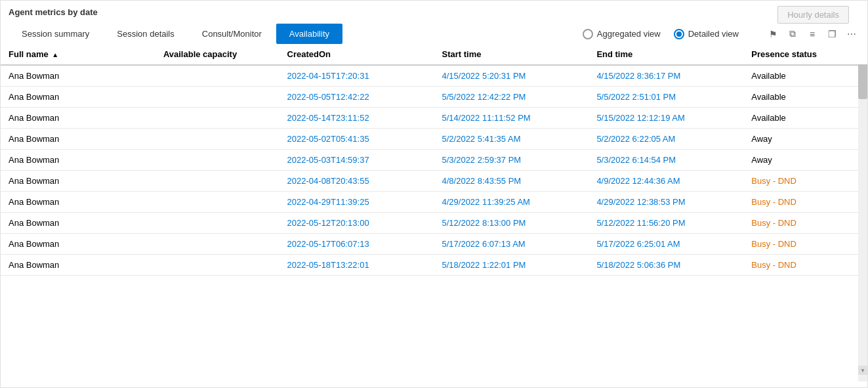  What do you see at coordinates (773, 34) in the screenshot?
I see `bookmark-icon: ⚑` at bounding box center [773, 34].